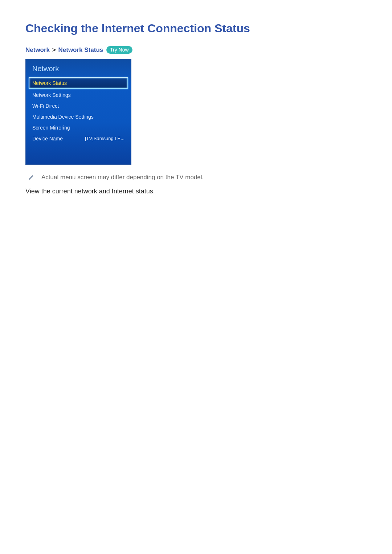 The image size is (392, 554). Describe the element at coordinates (123, 177) in the screenshot. I see `note-text: Actual menu screen may differ depending …` at that location.